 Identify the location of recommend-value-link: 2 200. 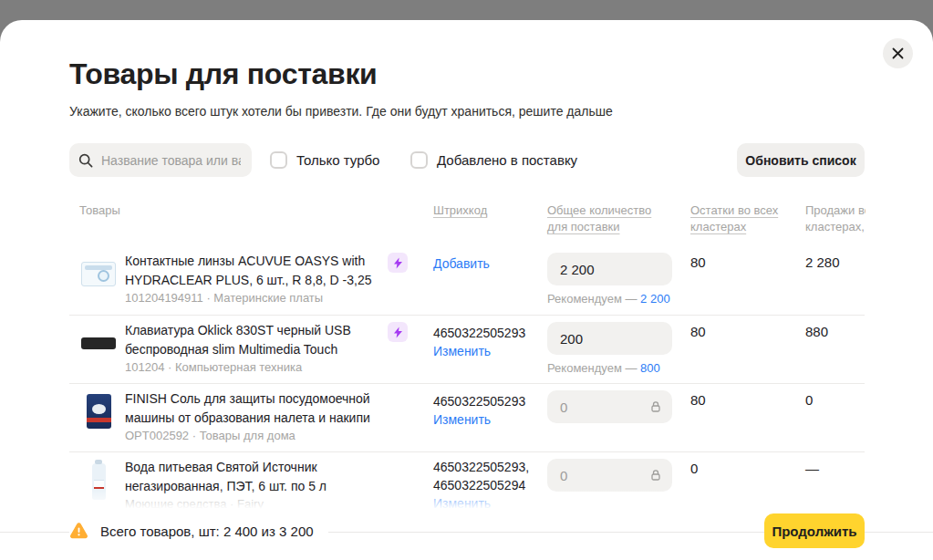
(655, 299).